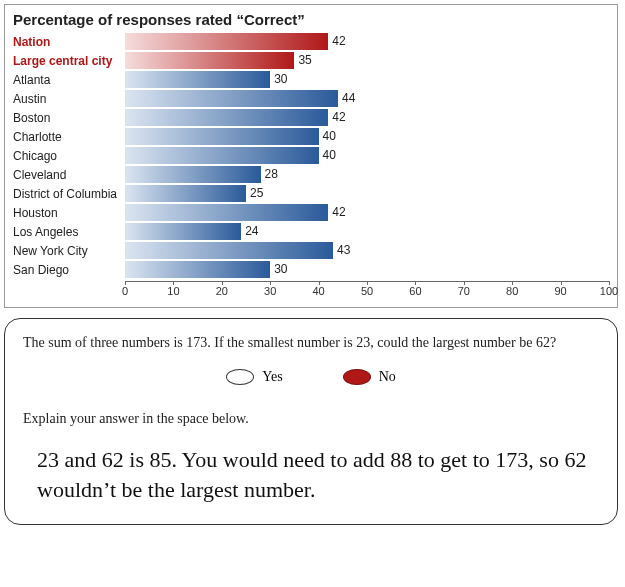 Image resolution: width=625 pixels, height=587 pixels. I want to click on table-row: Large central city35, so click(311, 60).